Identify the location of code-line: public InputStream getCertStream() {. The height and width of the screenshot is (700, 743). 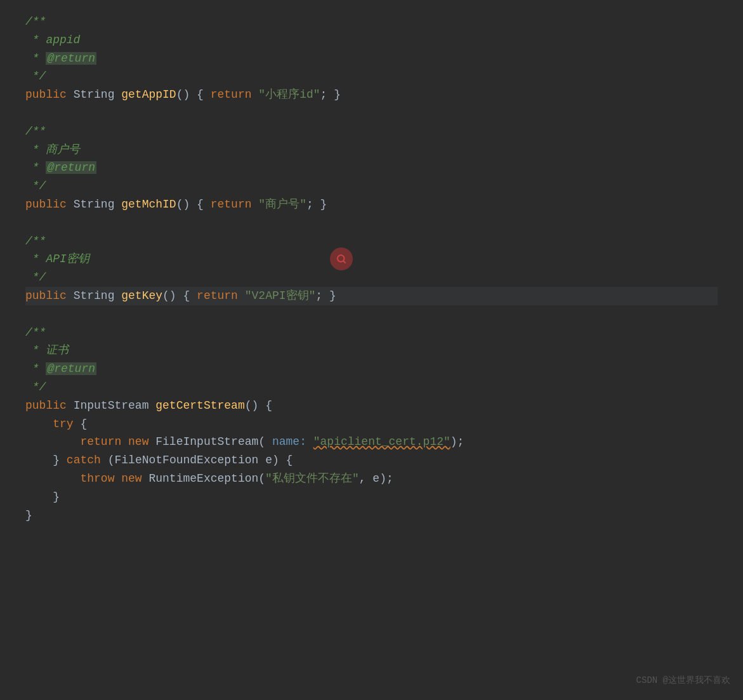
(372, 406).